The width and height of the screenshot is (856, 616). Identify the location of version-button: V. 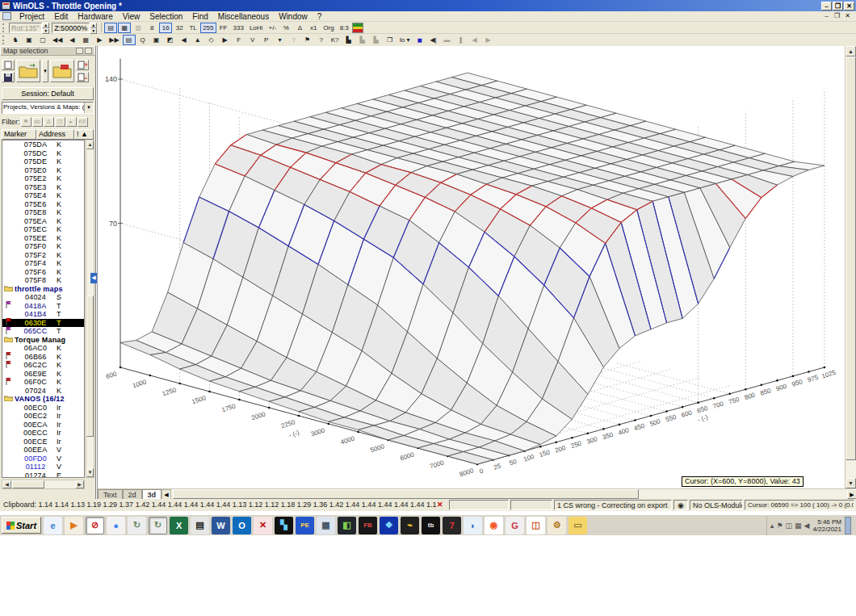
(253, 40).